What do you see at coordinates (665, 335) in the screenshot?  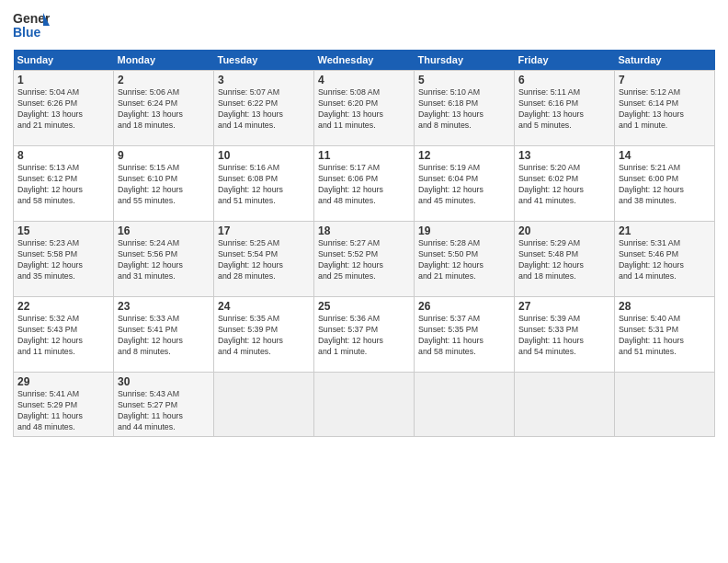 I see `calendar-cell: 28Sunrise: 5:40 AM Sunset: 5:31 PM Dayli…` at bounding box center [665, 335].